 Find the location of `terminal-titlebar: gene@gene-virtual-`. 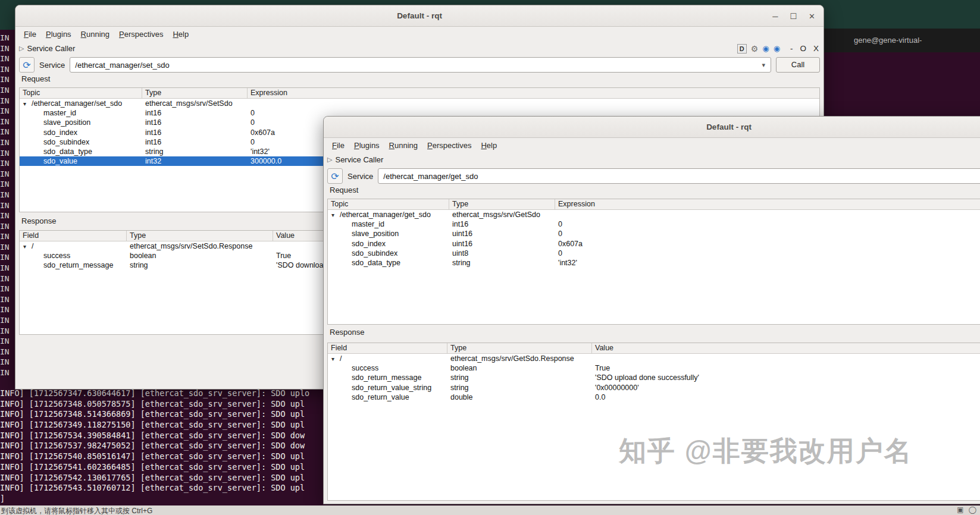

terminal-titlebar: gene@gene-virtual- is located at coordinates (902, 40).